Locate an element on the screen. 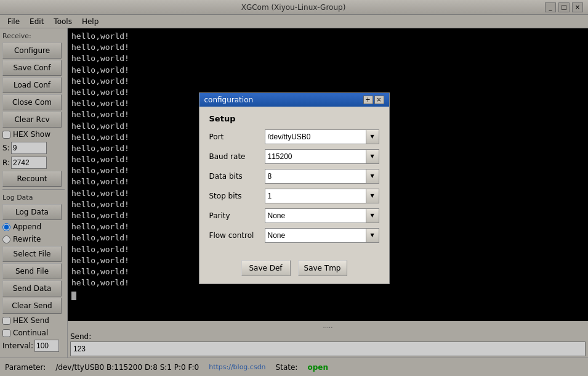 Image resolution: width=588 pixels, height=376 pixels. parity-select-wrapper: None Odd Even ▼ is located at coordinates (322, 216).